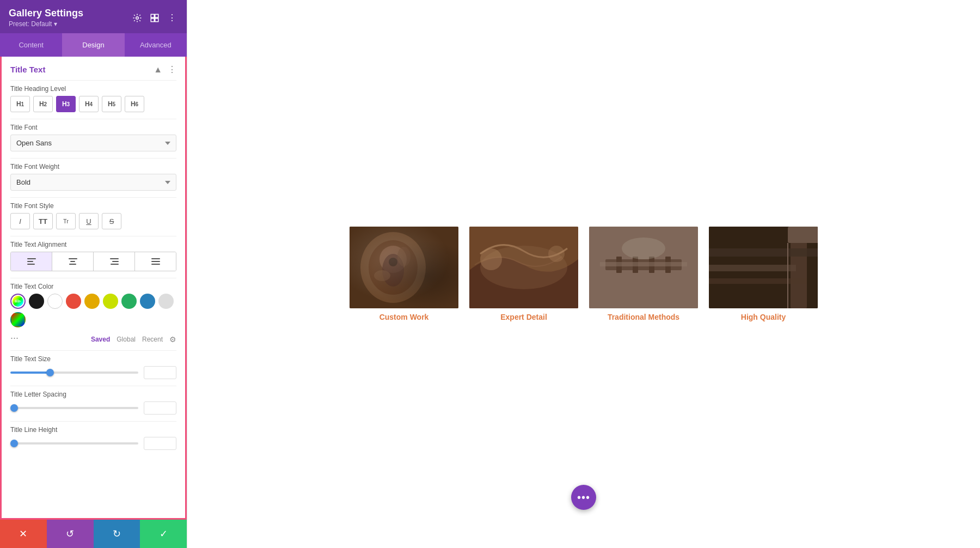 This screenshot has height=548, width=980. I want to click on floating-dots-button: •••, so click(584, 497).